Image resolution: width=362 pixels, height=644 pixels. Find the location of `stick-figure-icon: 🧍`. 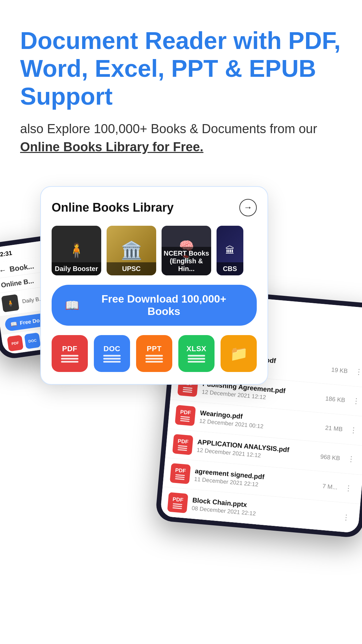

stick-figure-icon: 🧍 is located at coordinates (76, 251).